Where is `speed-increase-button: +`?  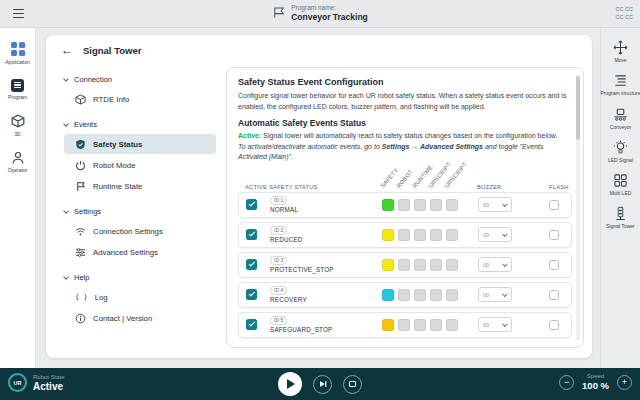 speed-increase-button: + is located at coordinates (624, 382).